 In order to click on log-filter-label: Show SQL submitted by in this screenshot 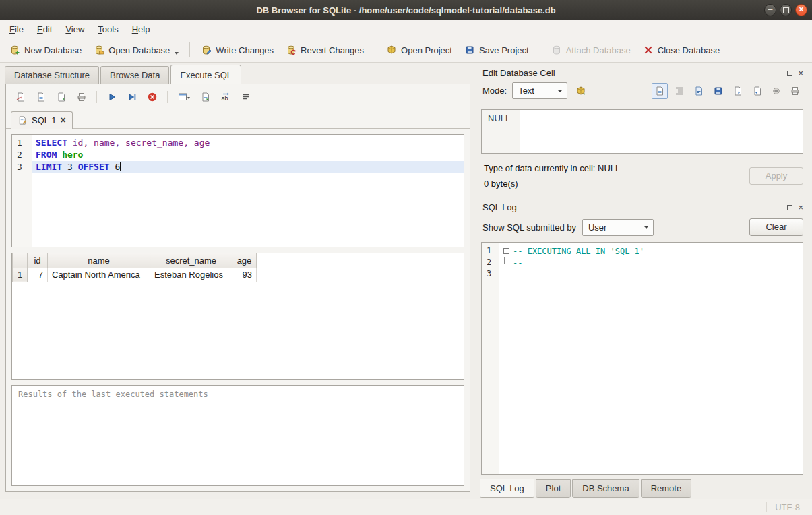, I will do `click(530, 228)`.